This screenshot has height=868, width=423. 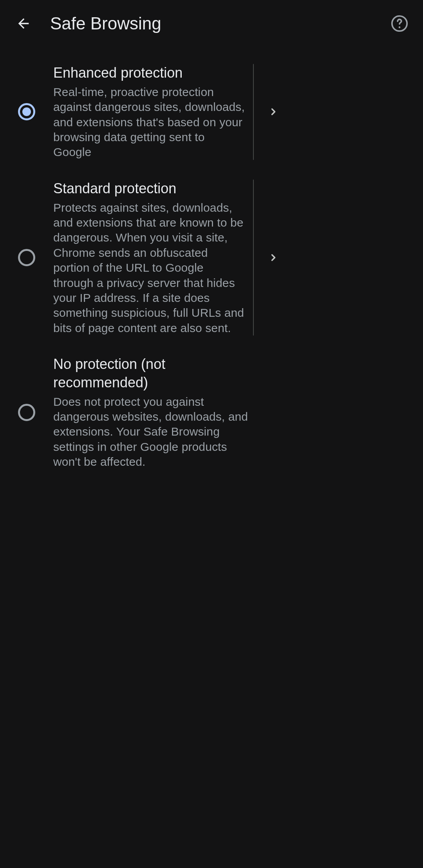 What do you see at coordinates (218, 24) in the screenshot?
I see `page-title: Safe Browsing` at bounding box center [218, 24].